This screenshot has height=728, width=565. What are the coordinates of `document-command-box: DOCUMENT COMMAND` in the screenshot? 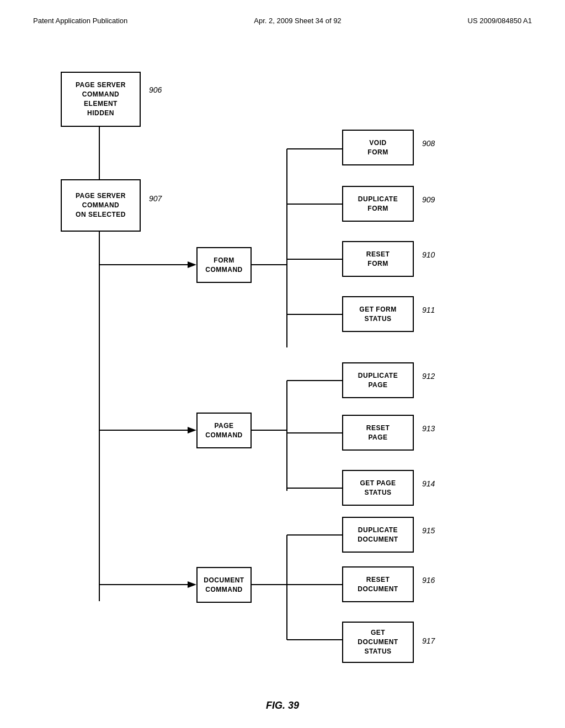 It's located at (224, 585).